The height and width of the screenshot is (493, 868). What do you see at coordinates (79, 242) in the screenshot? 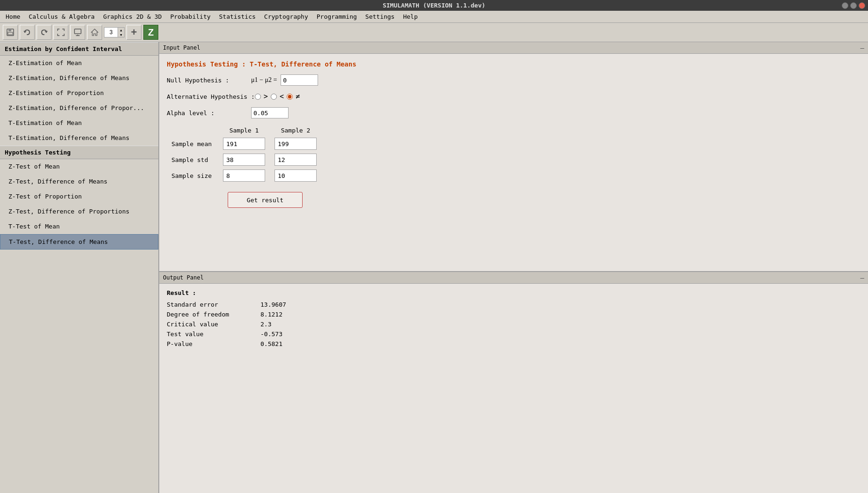
I see `list-item-t-test-diff-means: T-Test, Difference of Means` at bounding box center [79, 242].